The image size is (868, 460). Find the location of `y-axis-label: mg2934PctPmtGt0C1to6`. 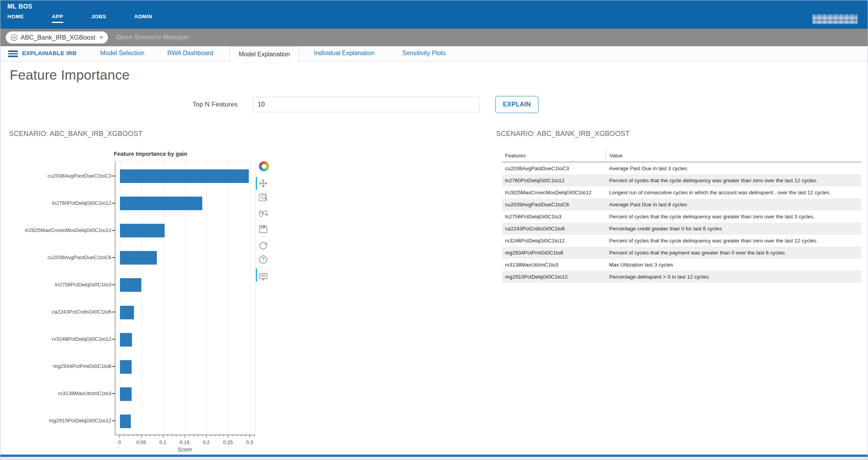

y-axis-label: mg2934PctPmtGt0C1to6 is located at coordinates (68, 366).